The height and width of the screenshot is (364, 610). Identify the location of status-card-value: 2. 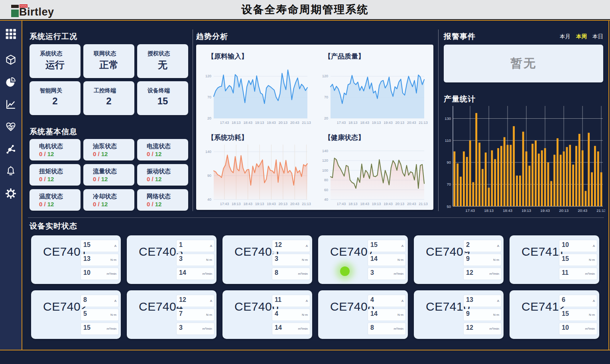
(55, 101).